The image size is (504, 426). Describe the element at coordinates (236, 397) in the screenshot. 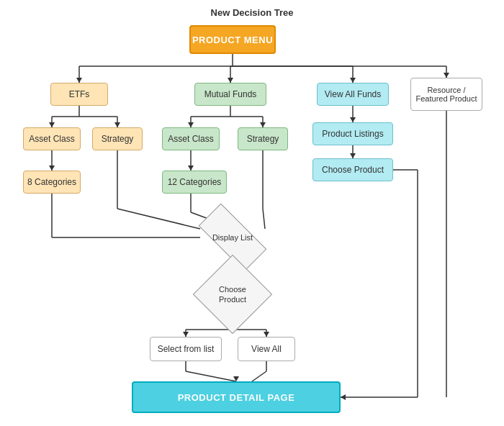

I see `product-detail-page-node: PRODUCT DETAIL PAGE` at that location.